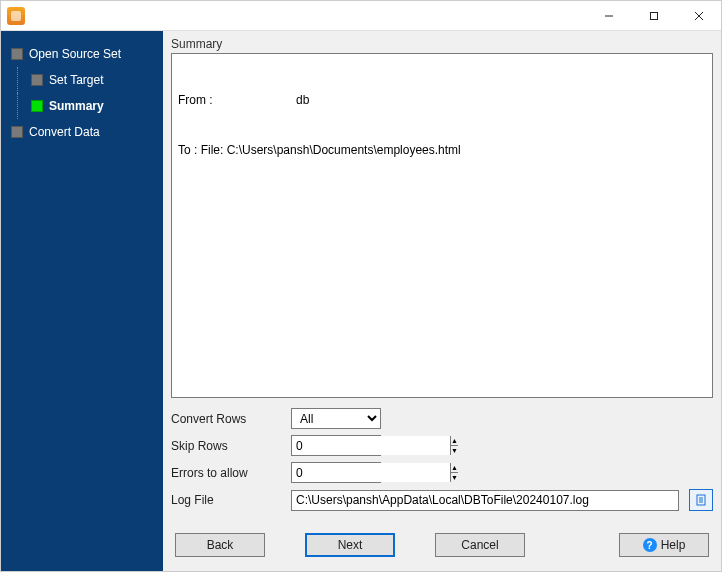  What do you see at coordinates (350, 545) in the screenshot?
I see `next-button: Next` at bounding box center [350, 545].